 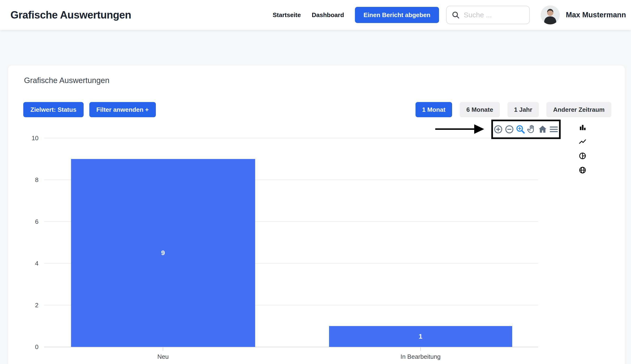 What do you see at coordinates (550, 15) in the screenshot?
I see `avatar` at bounding box center [550, 15].